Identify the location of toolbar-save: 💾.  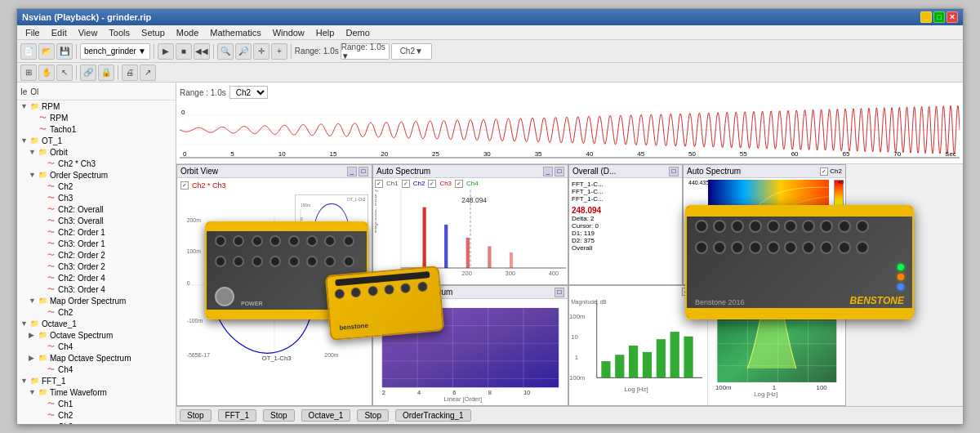
(65, 51).